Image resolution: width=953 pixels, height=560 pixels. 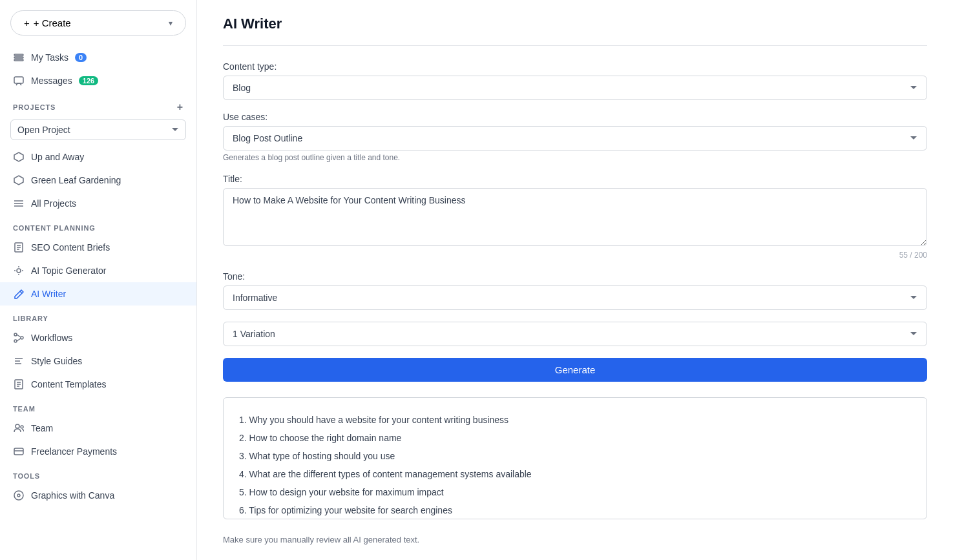 What do you see at coordinates (70, 247) in the screenshot?
I see `seo-briefs-label: SEO Content Briefs` at bounding box center [70, 247].